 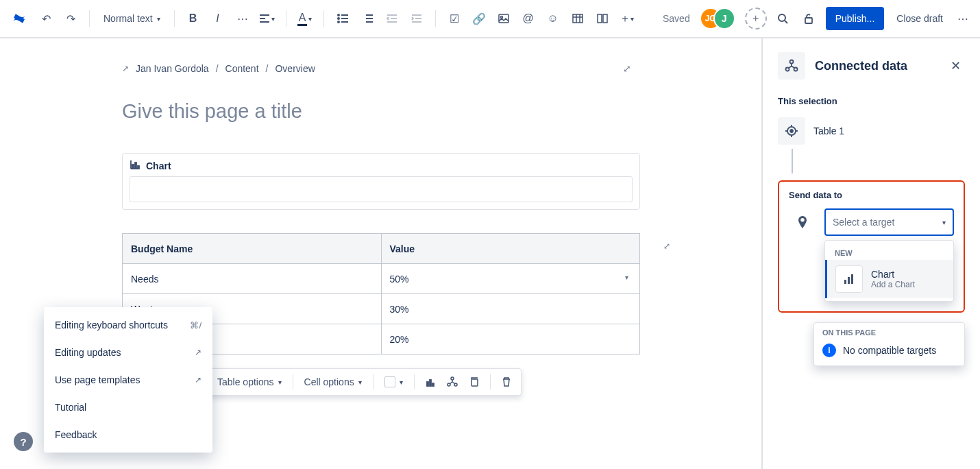 What do you see at coordinates (511, 309) in the screenshot?
I see `table-cell: 30%` at bounding box center [511, 309].